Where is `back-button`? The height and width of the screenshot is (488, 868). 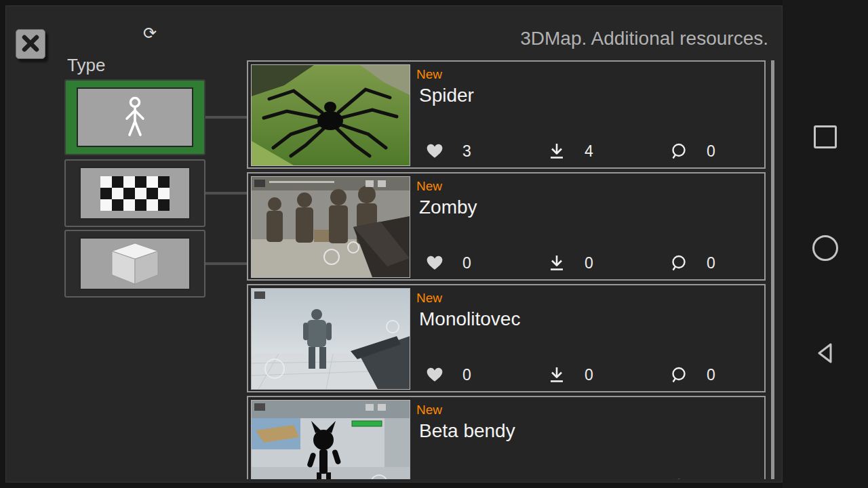
back-button is located at coordinates (825, 354).